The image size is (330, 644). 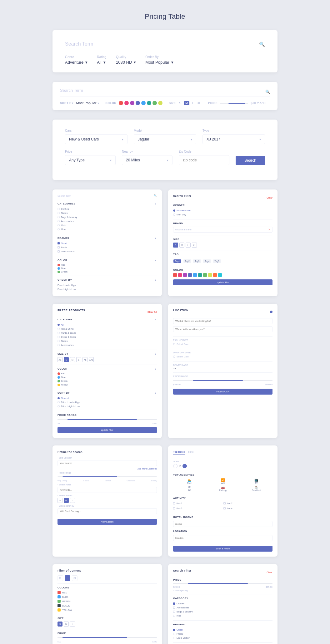 What do you see at coordinates (195, 275) in the screenshot?
I see `swatch-blue` at bounding box center [195, 275].